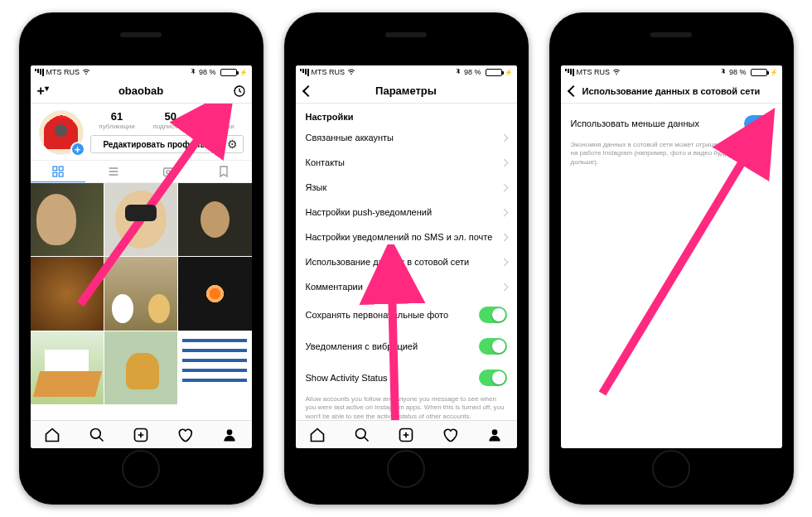 Image resolution: width=812 pixels, height=517 pixels. I want to click on sms-email-notifications-row: Настройки уведомлений по SMS и эл. почте, so click(406, 237).